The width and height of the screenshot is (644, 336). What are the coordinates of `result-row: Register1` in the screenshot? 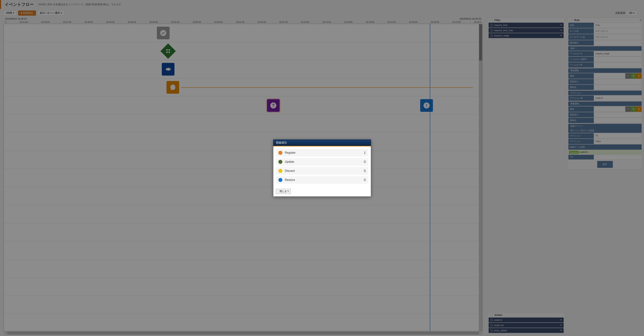 It's located at (322, 153).